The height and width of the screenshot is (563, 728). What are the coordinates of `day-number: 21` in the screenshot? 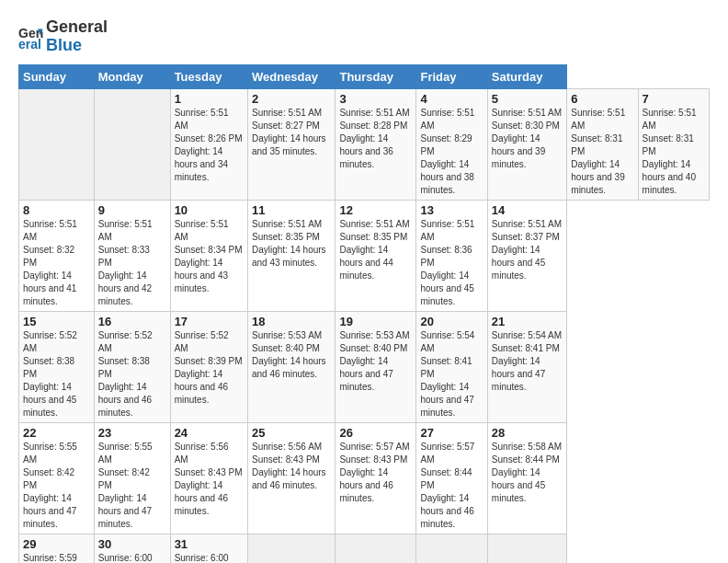 It's located at (528, 322).